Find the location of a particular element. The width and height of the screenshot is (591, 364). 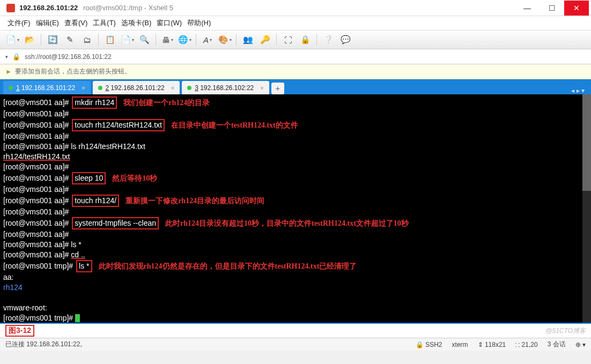

font-icon: A▾ is located at coordinates (208, 40).